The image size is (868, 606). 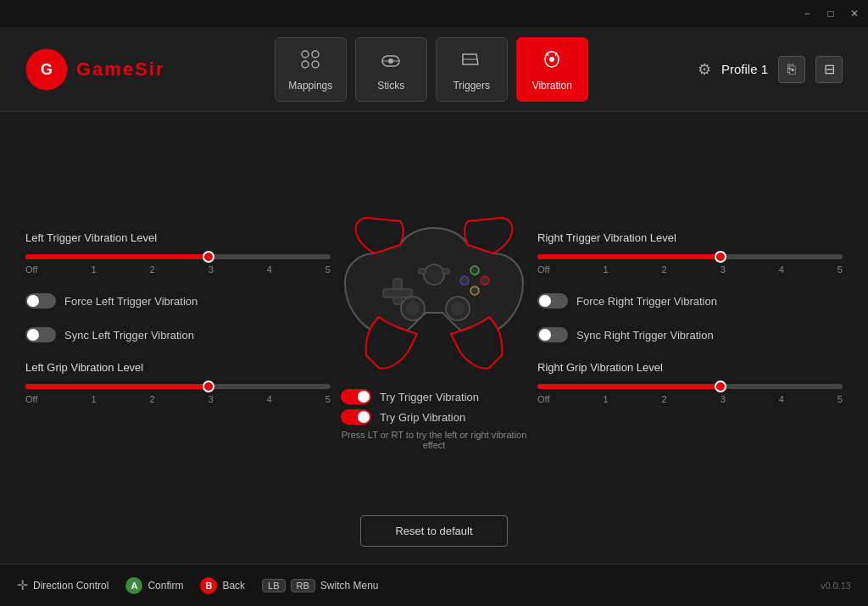 I want to click on try-trigger-label: Try Trigger Vibration, so click(x=429, y=397).